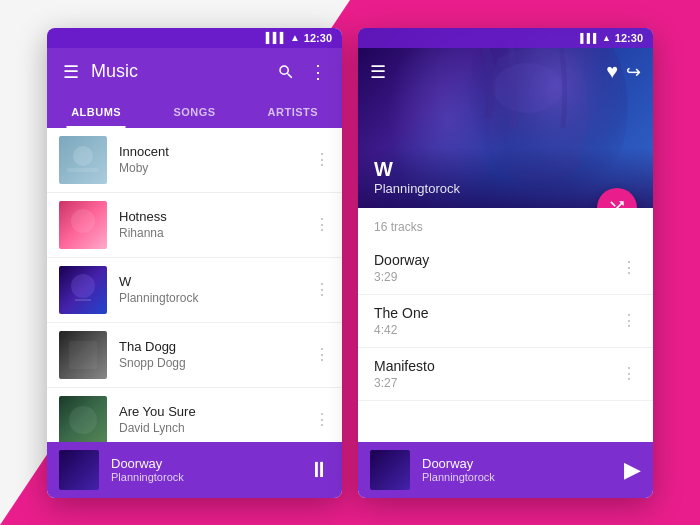 Image resolution: width=700 pixels, height=525 pixels. Describe the element at coordinates (498, 313) in the screenshot. I see `track-name-2: The One` at that location.